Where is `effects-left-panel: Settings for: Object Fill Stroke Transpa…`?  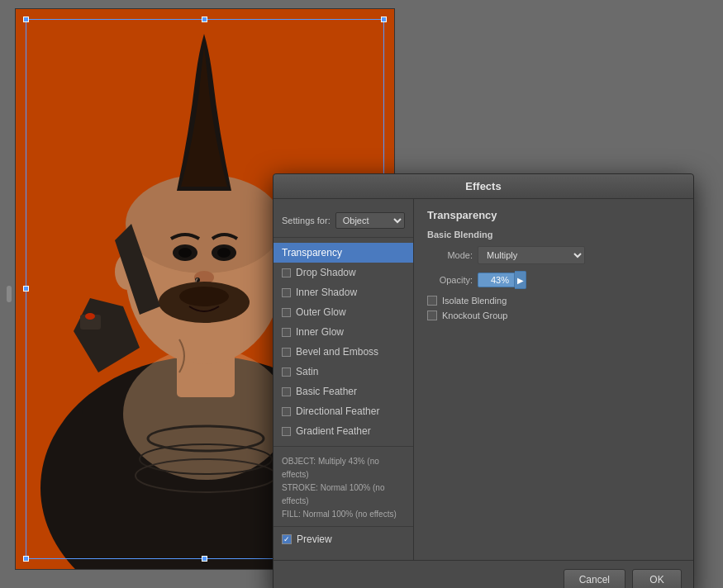
effects-left-panel: Settings for: Object Fill Stroke Transpa… is located at coordinates (344, 380).